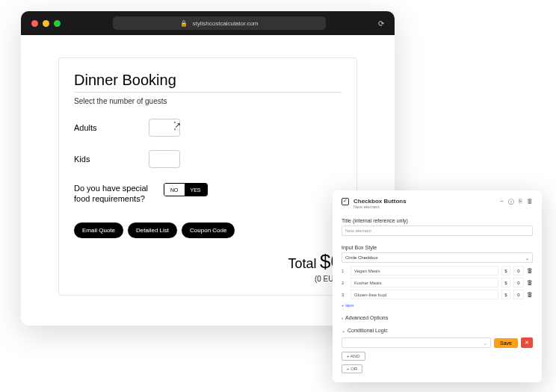 This screenshot has width=556, height=392. I want to click on add-or-button: + OR, so click(352, 369).